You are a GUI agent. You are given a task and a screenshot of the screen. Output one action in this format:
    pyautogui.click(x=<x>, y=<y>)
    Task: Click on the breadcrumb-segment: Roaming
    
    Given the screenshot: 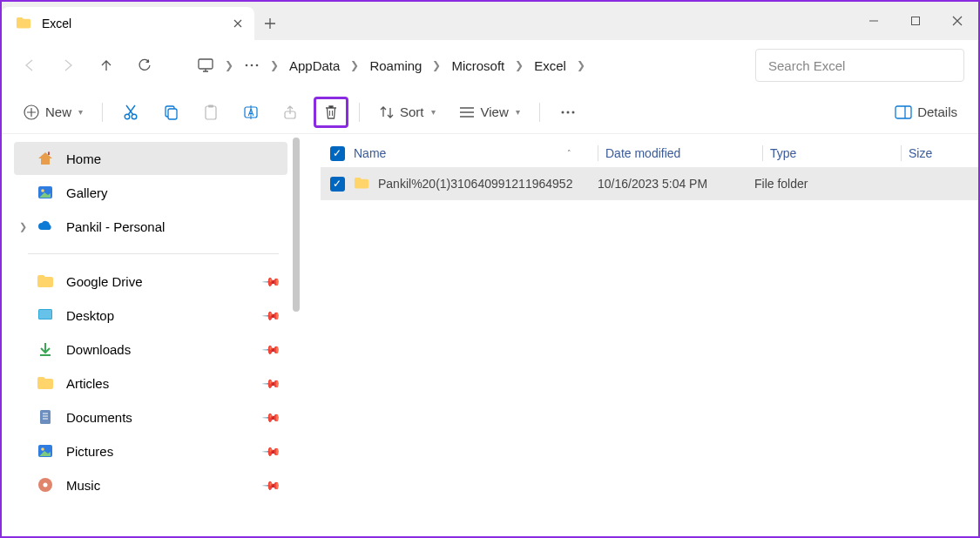 What is the action you would take?
    pyautogui.click(x=395, y=66)
    